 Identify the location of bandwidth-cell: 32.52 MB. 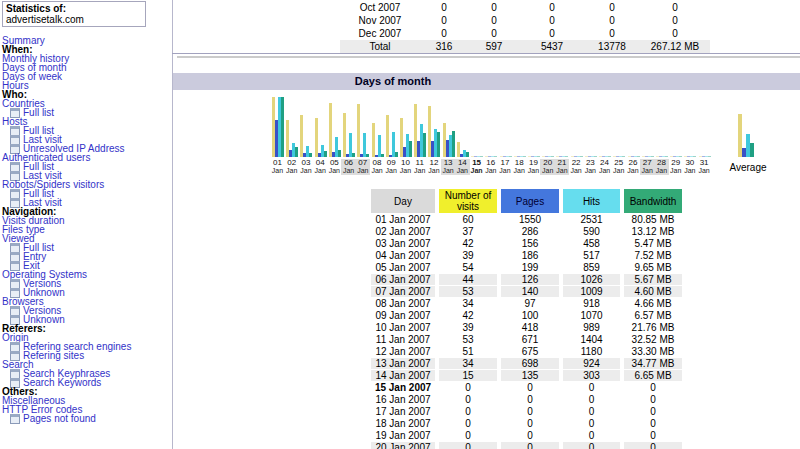
(653, 340).